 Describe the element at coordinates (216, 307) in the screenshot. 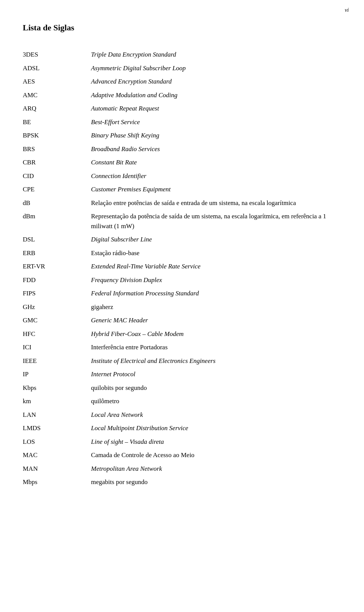

I see `definition: gigaherz` at that location.